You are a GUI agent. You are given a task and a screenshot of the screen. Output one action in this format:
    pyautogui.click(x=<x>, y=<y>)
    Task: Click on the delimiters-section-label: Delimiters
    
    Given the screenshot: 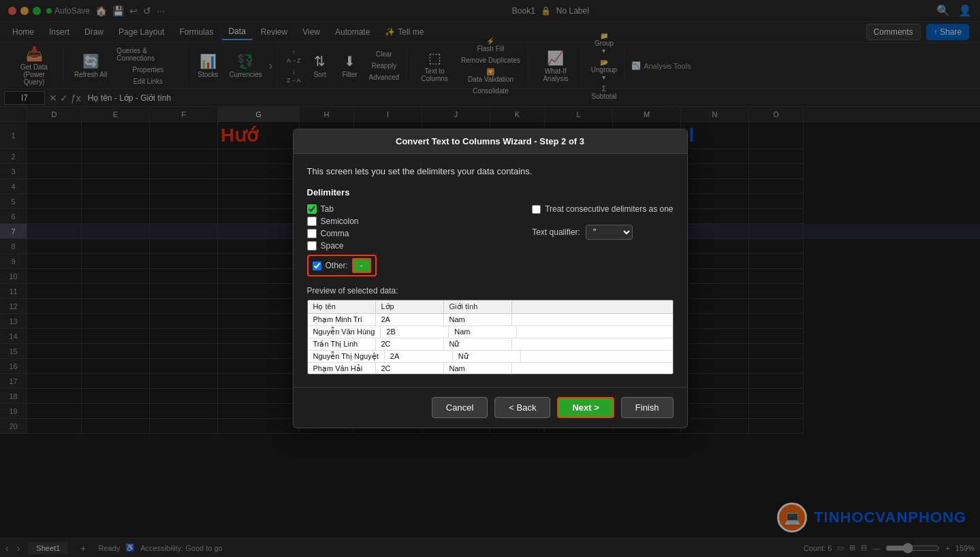 What is the action you would take?
    pyautogui.click(x=490, y=192)
    